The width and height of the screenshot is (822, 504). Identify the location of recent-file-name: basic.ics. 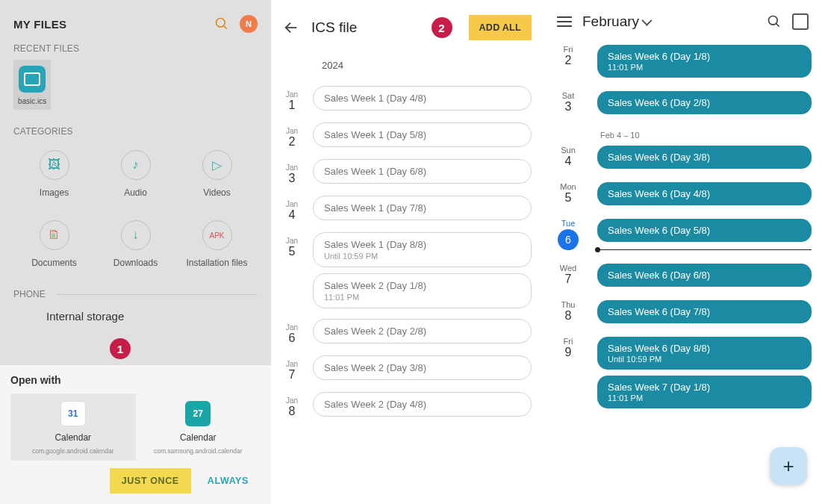
(32, 102).